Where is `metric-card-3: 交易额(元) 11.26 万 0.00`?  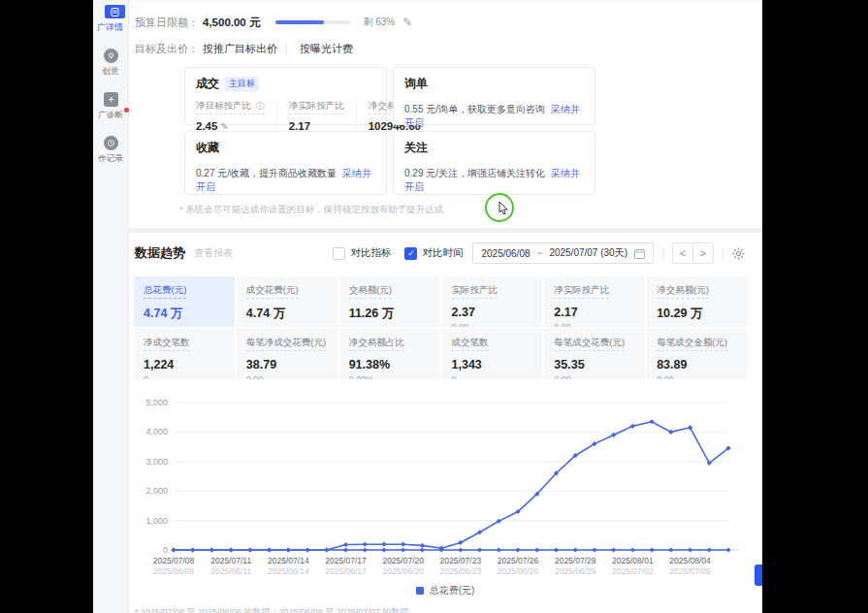 metric-card-3: 交易额(元) 11.26 万 0.00 is located at coordinates (390, 302).